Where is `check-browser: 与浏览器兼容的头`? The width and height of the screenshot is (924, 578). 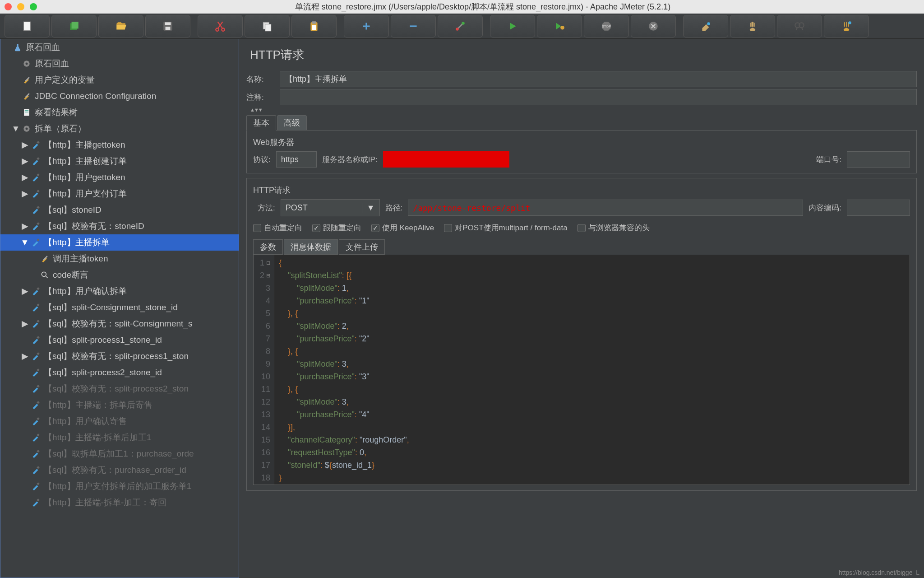
check-browser: 与浏览器兼容的头 is located at coordinates (614, 228).